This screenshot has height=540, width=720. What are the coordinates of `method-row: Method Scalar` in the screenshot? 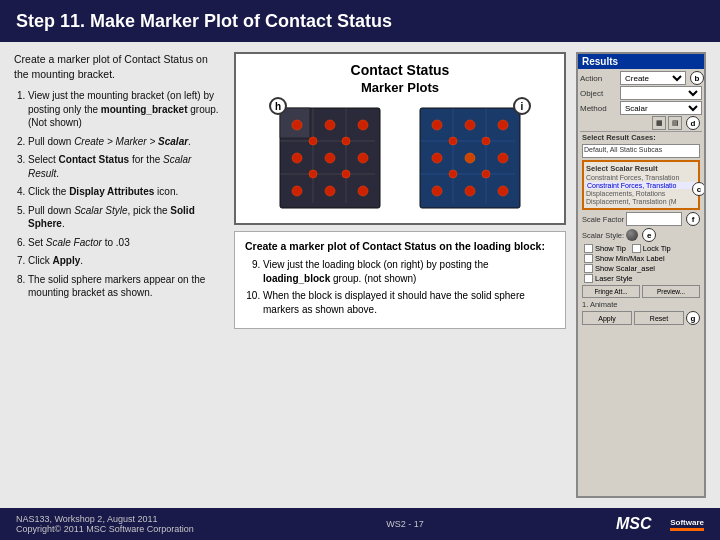 It's located at (641, 108).